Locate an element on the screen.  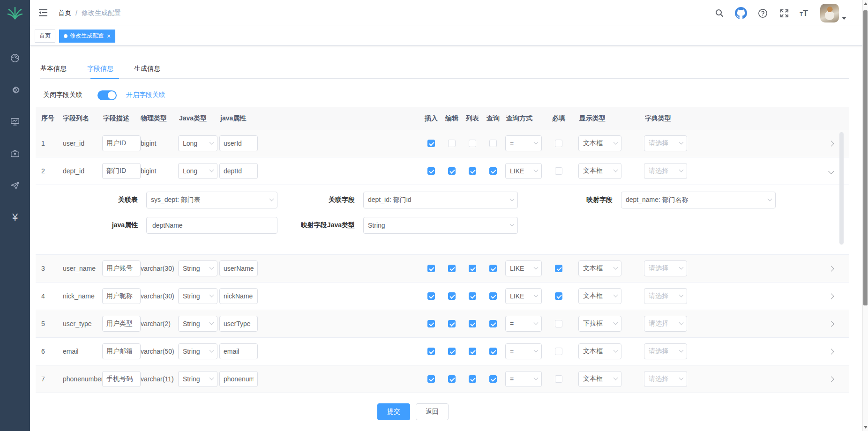
submit-button: 提交 is located at coordinates (394, 412).